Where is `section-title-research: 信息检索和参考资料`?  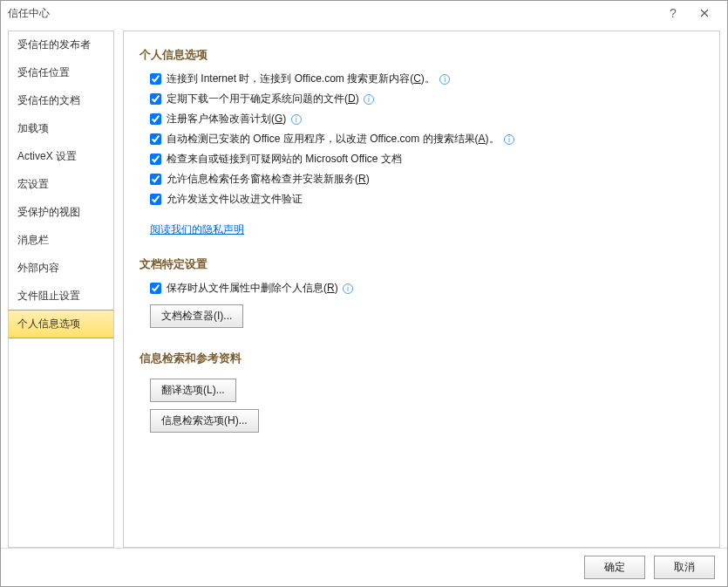
section-title-research: 信息检索和参考资料 is located at coordinates (422, 358).